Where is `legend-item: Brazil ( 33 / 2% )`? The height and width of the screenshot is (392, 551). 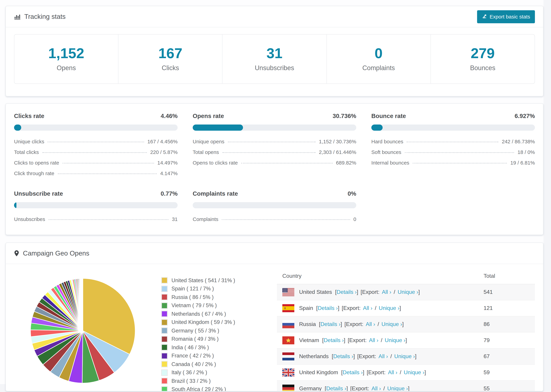
legend-item: Brazil ( 33 / 2% ) is located at coordinates (218, 381).